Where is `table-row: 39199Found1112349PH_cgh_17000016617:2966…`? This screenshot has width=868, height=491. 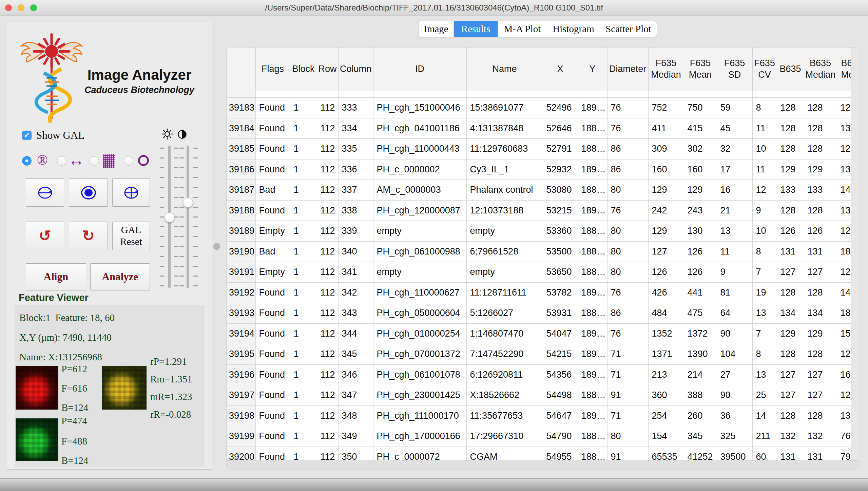
table-row: 39199Found1112349PH_cgh_17000016617:2966… is located at coordinates (539, 436).